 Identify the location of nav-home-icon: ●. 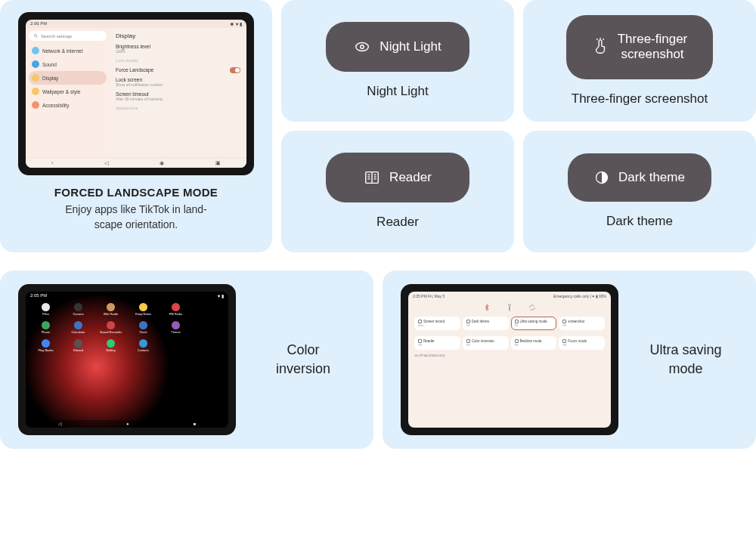
(128, 424).